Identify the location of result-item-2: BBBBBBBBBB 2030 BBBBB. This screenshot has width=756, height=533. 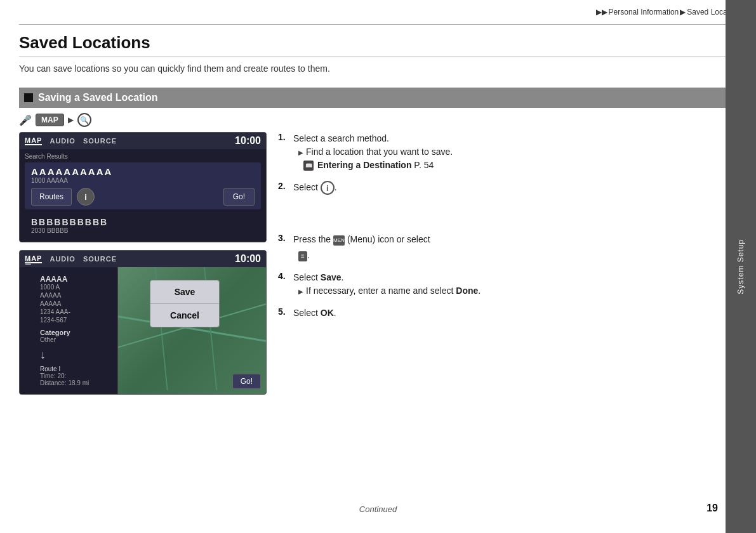
(143, 226).